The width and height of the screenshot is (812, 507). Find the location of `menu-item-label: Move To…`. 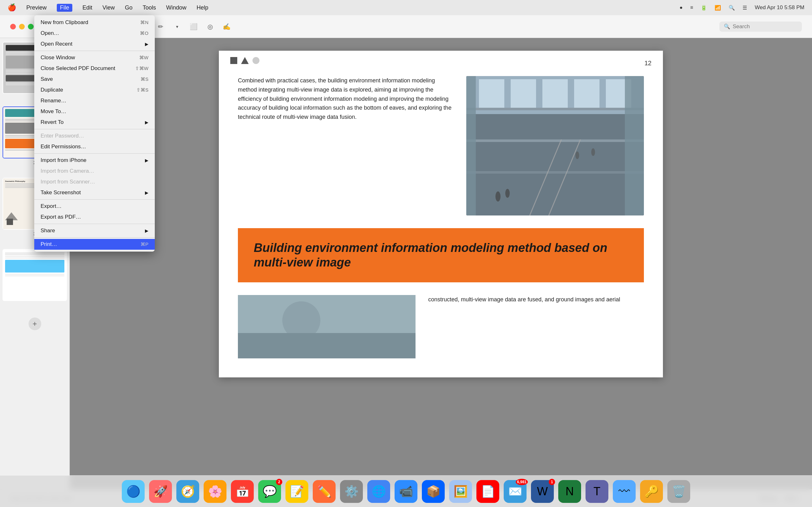

menu-item-label: Move To… is located at coordinates (54, 111).